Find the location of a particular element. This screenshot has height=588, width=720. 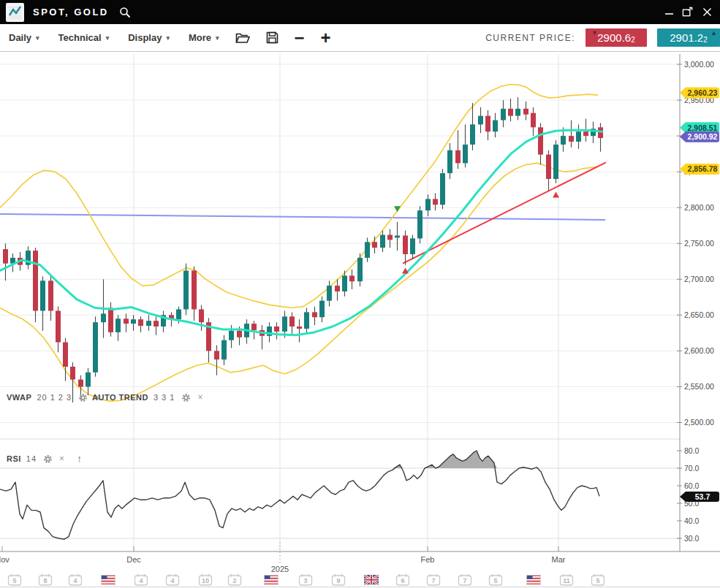

auto-trend-remove-icon: × is located at coordinates (200, 397).